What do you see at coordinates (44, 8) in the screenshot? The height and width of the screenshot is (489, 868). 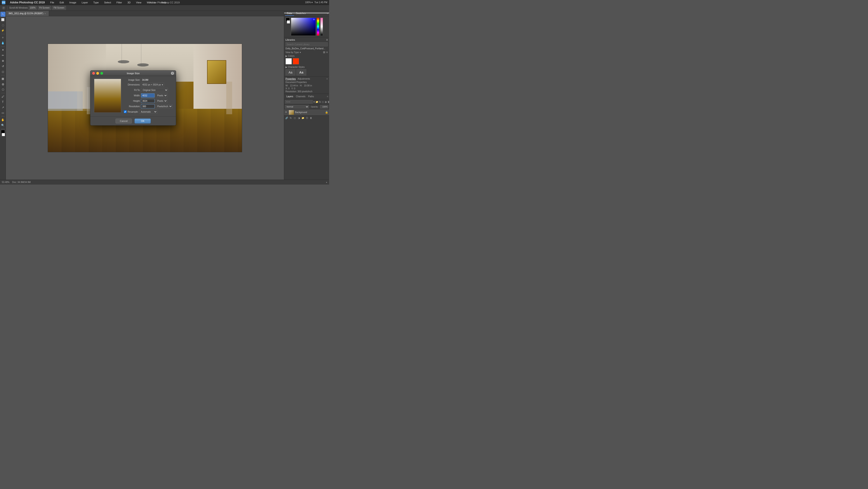 I see `fit-screen-button: Fit Screen` at bounding box center [44, 8].